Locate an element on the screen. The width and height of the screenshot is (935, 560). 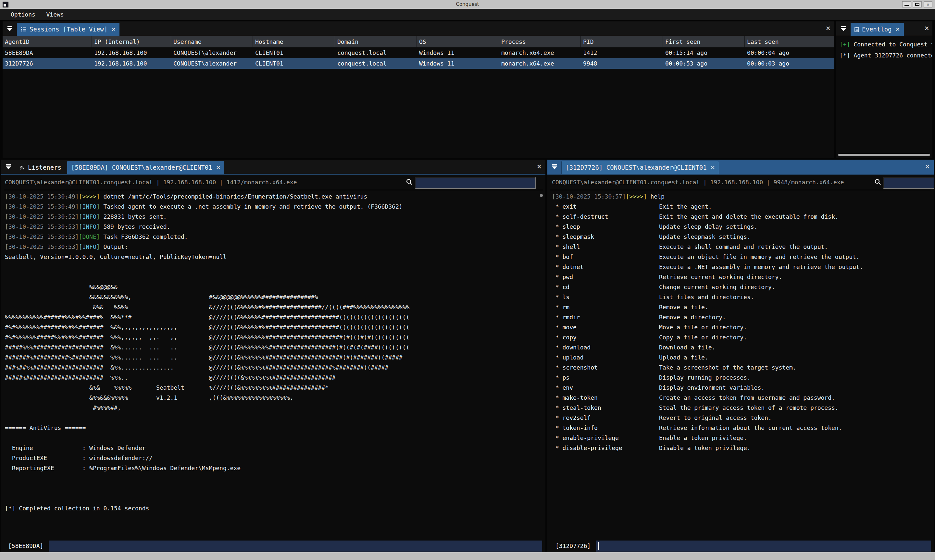
column-header: First seen is located at coordinates (704, 42).